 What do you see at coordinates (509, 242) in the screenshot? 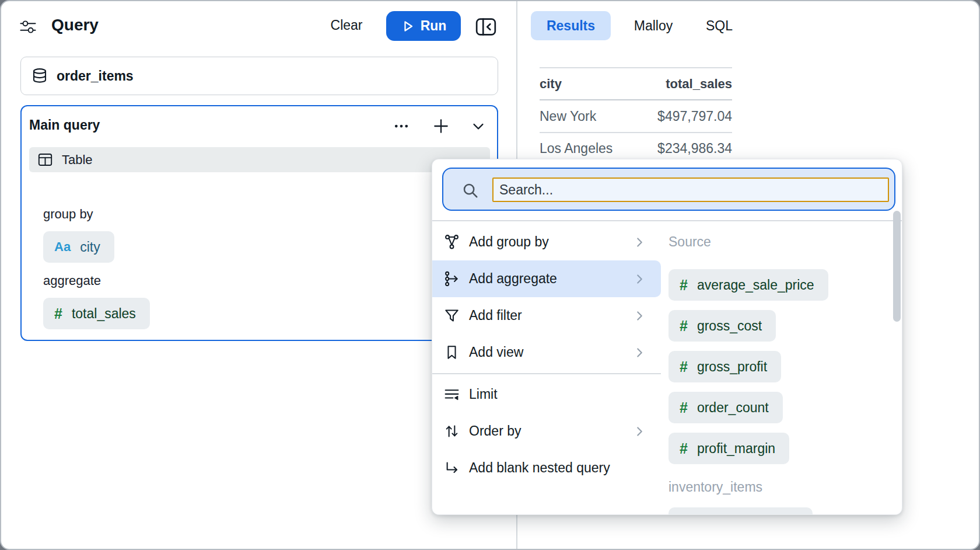
I see `menu-item-label: Add group by` at bounding box center [509, 242].